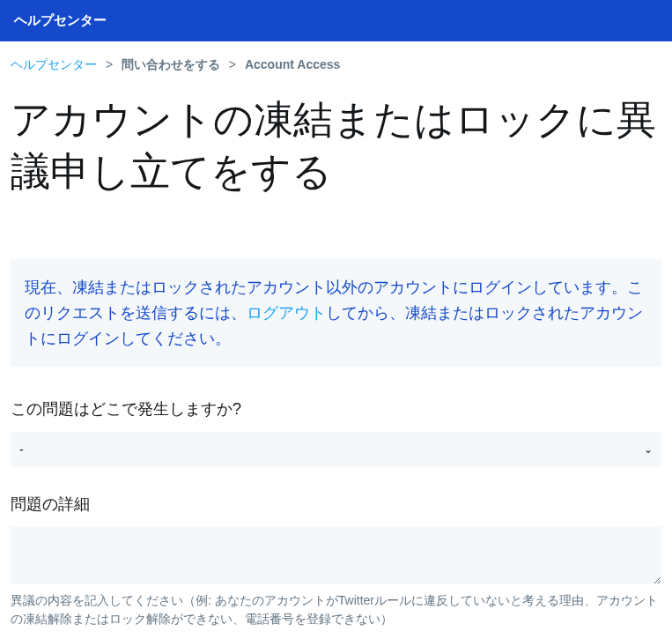 This screenshot has height=639, width=672. I want to click on form-group-location: この問題はどこで発生しますか? - ⌄, so click(336, 433).